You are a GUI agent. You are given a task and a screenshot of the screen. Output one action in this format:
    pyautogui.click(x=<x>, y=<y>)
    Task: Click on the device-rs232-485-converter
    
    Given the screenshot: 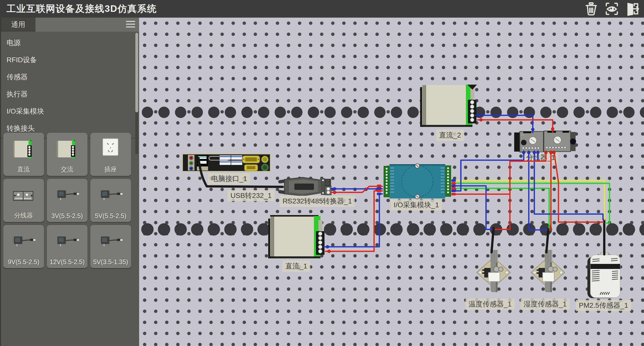 What is the action you would take?
    pyautogui.click(x=305, y=187)
    